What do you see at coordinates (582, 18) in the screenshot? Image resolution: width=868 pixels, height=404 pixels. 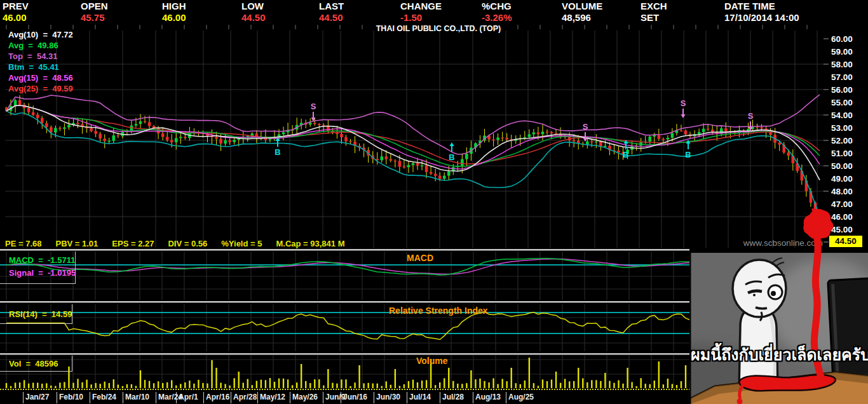 I see `quote-value-volume: 48,596` at bounding box center [582, 18].